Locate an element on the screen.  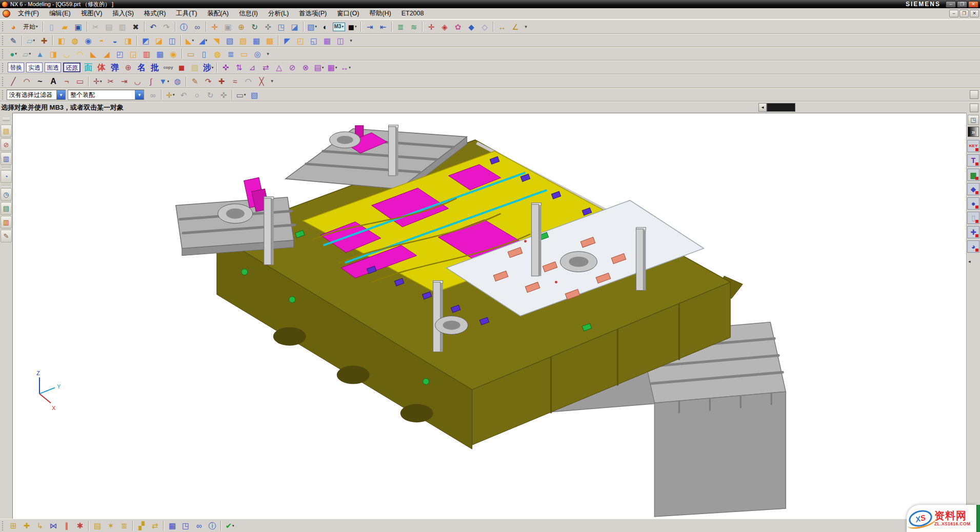
dependencies-button: ∞ is located at coordinates (199, 526).